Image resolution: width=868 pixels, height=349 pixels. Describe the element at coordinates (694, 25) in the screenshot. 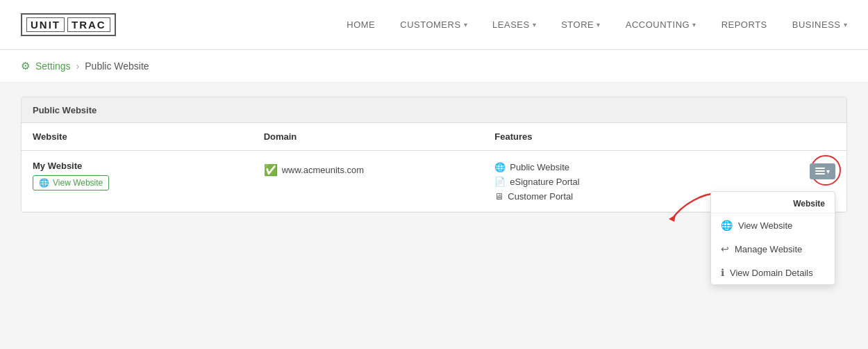

I see `accounting-chevron-icon: ▾` at that location.